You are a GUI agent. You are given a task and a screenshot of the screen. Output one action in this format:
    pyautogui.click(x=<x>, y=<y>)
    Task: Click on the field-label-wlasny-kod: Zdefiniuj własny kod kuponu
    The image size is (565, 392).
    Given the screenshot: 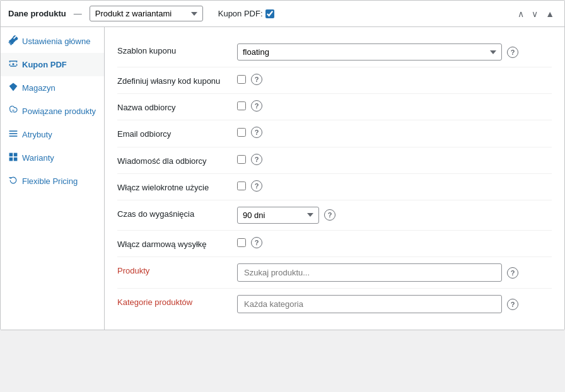 What is the action you would take?
    pyautogui.click(x=177, y=81)
    